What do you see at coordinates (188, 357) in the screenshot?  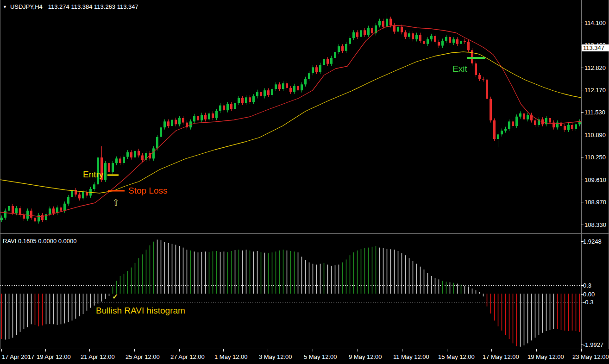 I see `time-axis-label: 27 Apr 12:00` at bounding box center [188, 357].